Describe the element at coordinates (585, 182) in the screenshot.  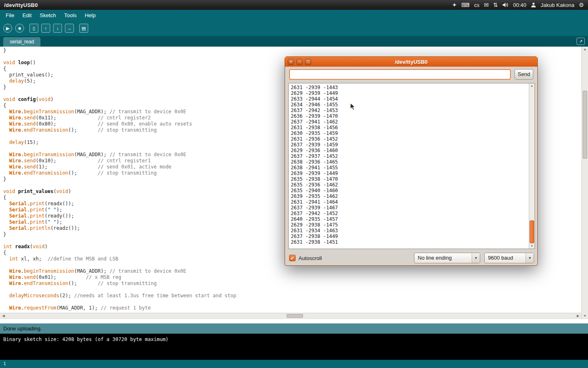
I see `editor-vertical-scrollbar: ▲ ▼` at that location.